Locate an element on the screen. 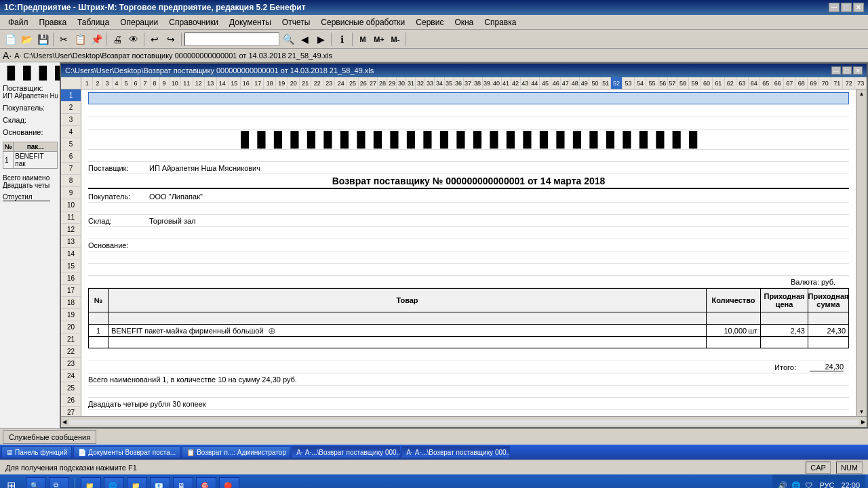  col-66: 66 is located at coordinates (778, 83).